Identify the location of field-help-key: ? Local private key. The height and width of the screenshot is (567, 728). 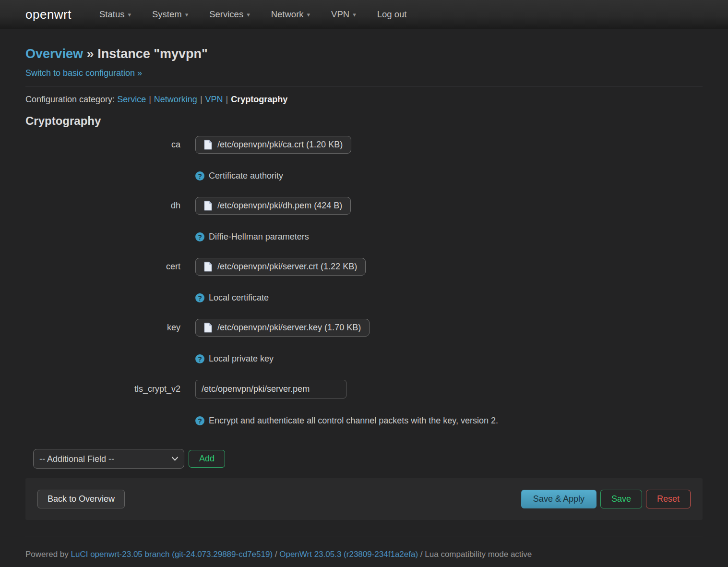
(449, 359).